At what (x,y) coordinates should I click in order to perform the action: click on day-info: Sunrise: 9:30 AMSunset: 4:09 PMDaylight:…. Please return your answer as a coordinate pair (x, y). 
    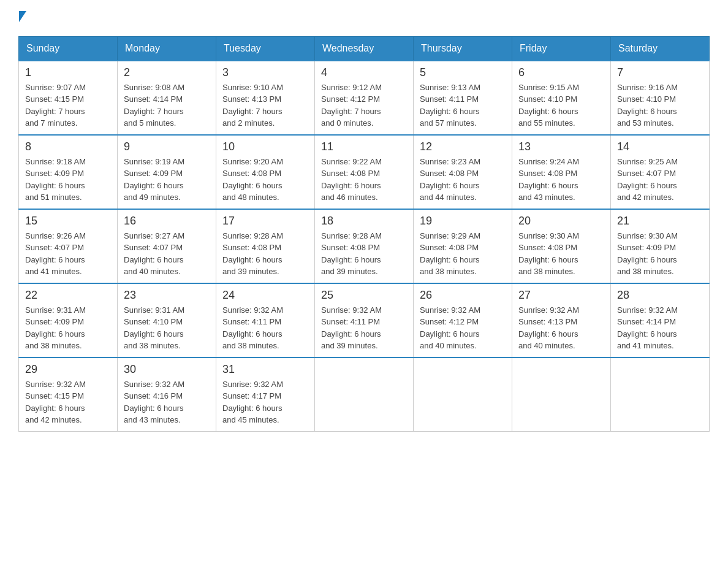
    Looking at the image, I should click on (660, 254).